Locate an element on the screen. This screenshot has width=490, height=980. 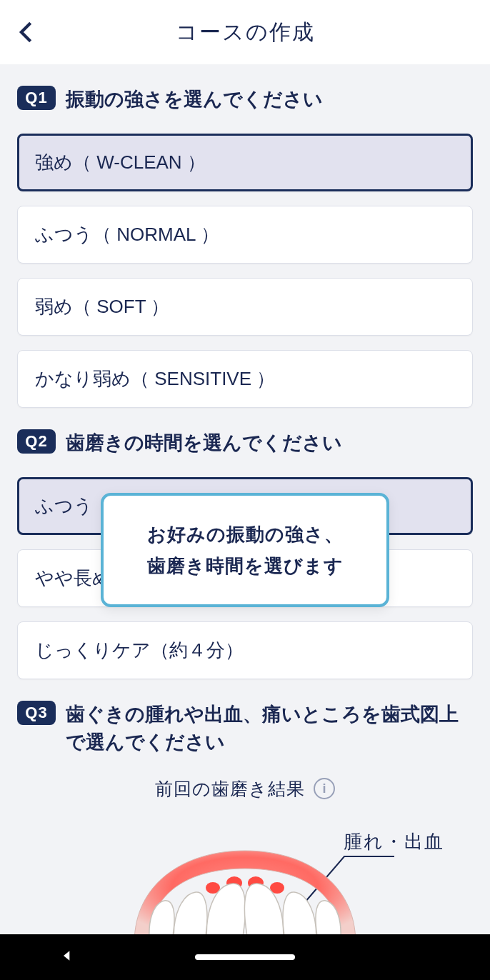
popover-line2: 歯磨き時間を選びます is located at coordinates (245, 566).